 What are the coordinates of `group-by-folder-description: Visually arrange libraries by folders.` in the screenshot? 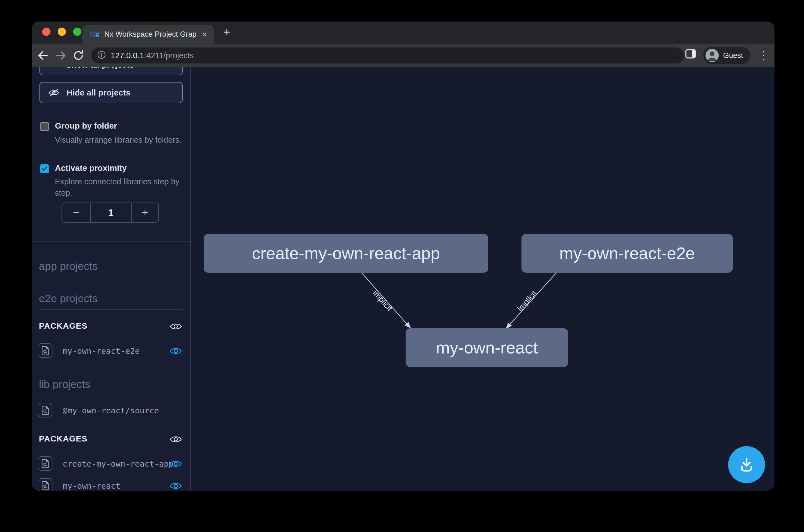 It's located at (120, 140).